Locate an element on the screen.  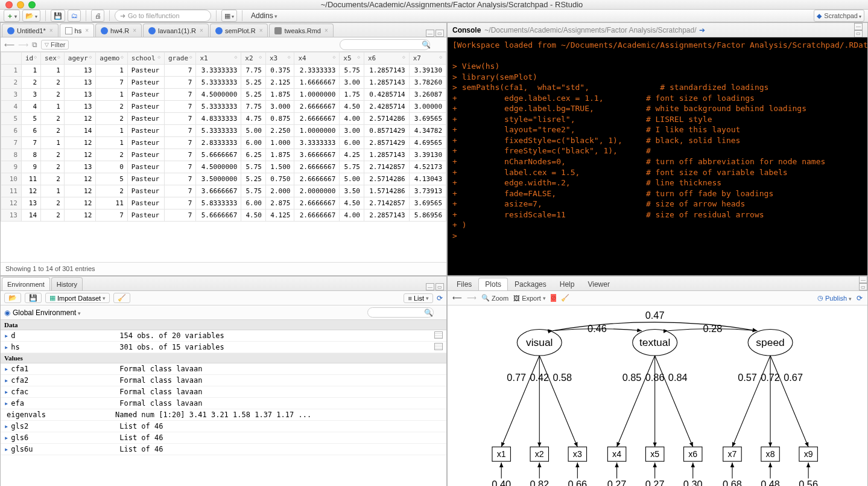
table-row: 552122Pasteur74.83333334.750.8752.666666… is located at coordinates (224, 119).